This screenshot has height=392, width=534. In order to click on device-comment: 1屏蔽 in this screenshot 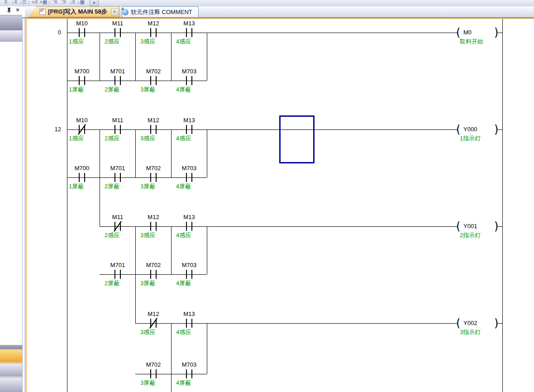, I will do `click(76, 186)`.